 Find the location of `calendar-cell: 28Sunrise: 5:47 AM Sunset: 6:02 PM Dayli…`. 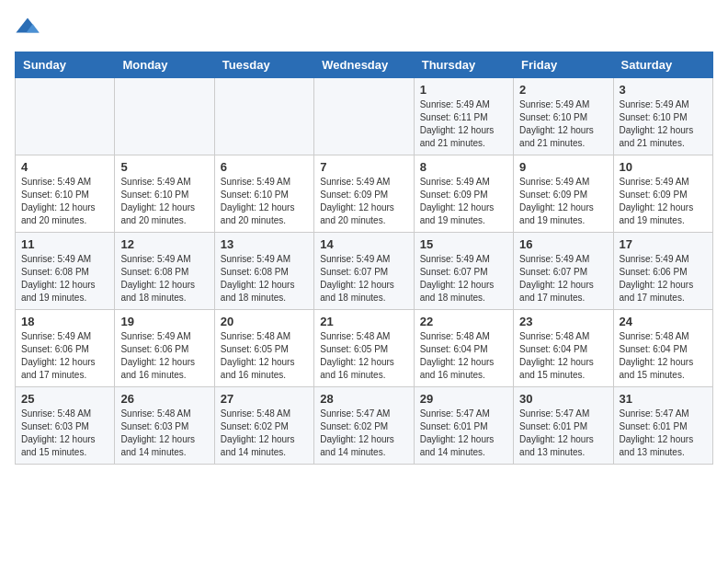

calendar-cell: 28Sunrise: 5:47 AM Sunset: 6:02 PM Dayli… is located at coordinates (364, 426).